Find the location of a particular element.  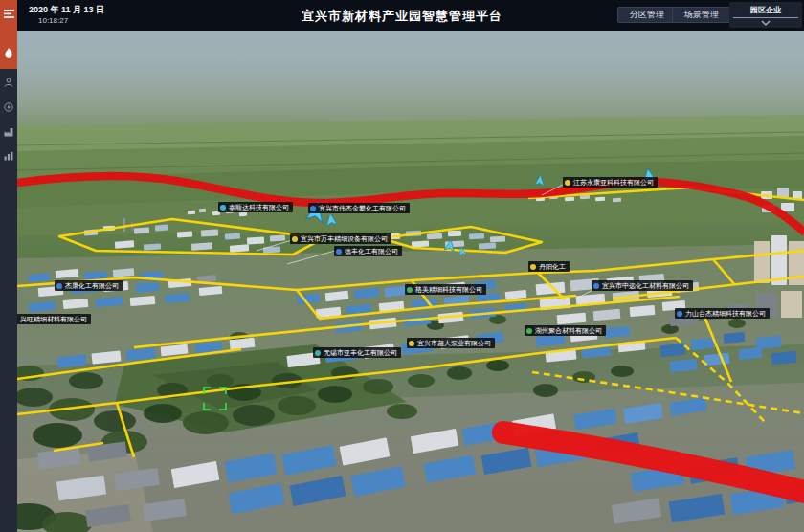

map-label: 宜兴市万丰精细设备有限公司 is located at coordinates (341, 239).